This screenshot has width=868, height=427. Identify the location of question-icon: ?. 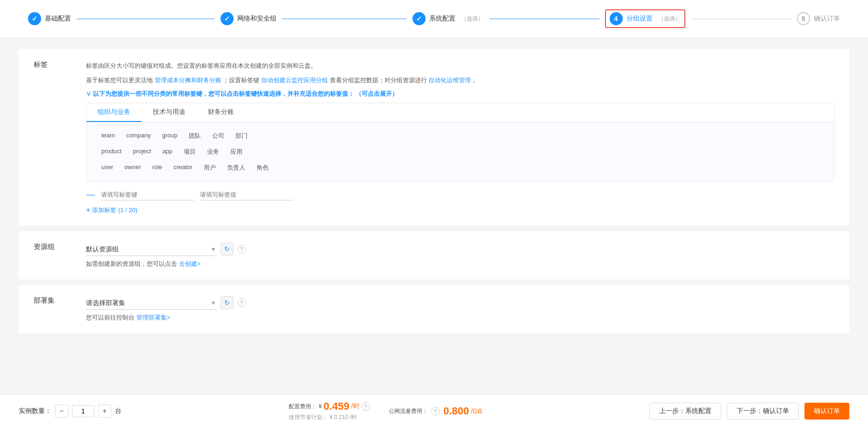
(242, 249).